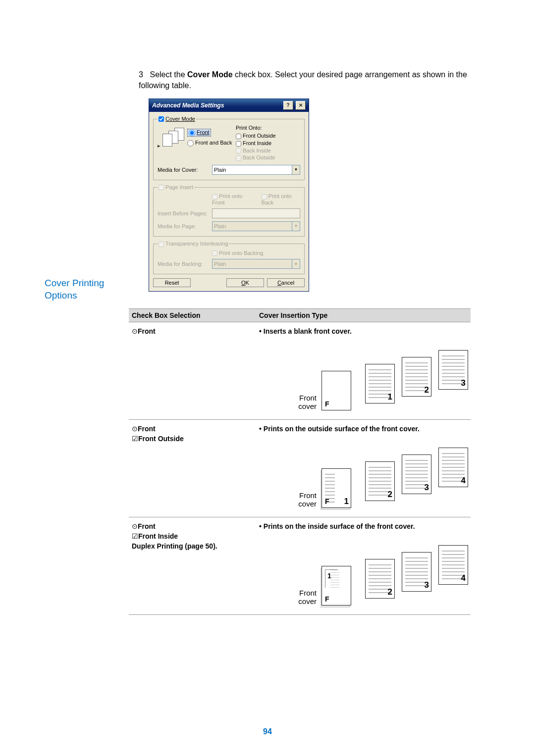 The width and height of the screenshot is (535, 756). I want to click on table-row-insertion-type: • Inserts a blank front cover.Frontcover…, so click(364, 371).